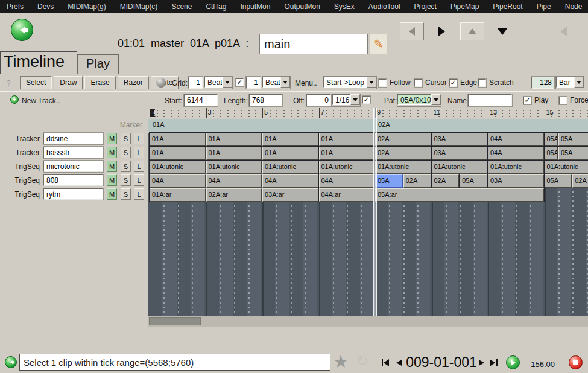  Describe the element at coordinates (344, 7) in the screenshot. I see `menu-item-sysex: SysEx` at that location.